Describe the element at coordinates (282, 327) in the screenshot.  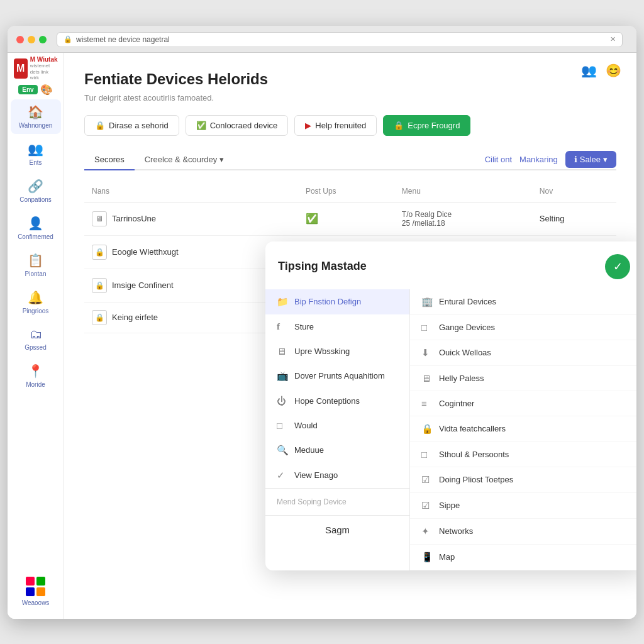
I see `facebook-icon: f` at that location.